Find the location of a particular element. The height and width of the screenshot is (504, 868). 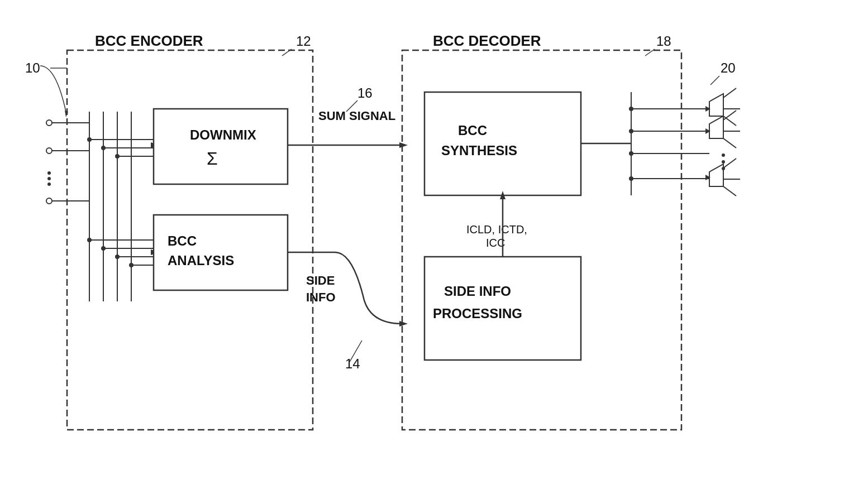

ref16: 16 is located at coordinates (365, 93).